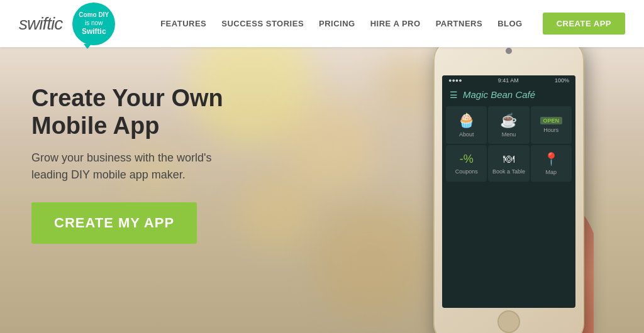 The width and height of the screenshot is (644, 333). What do you see at coordinates (164, 166) in the screenshot?
I see `hero-subtext: Grow your business with the world's lead…` at bounding box center [164, 166].